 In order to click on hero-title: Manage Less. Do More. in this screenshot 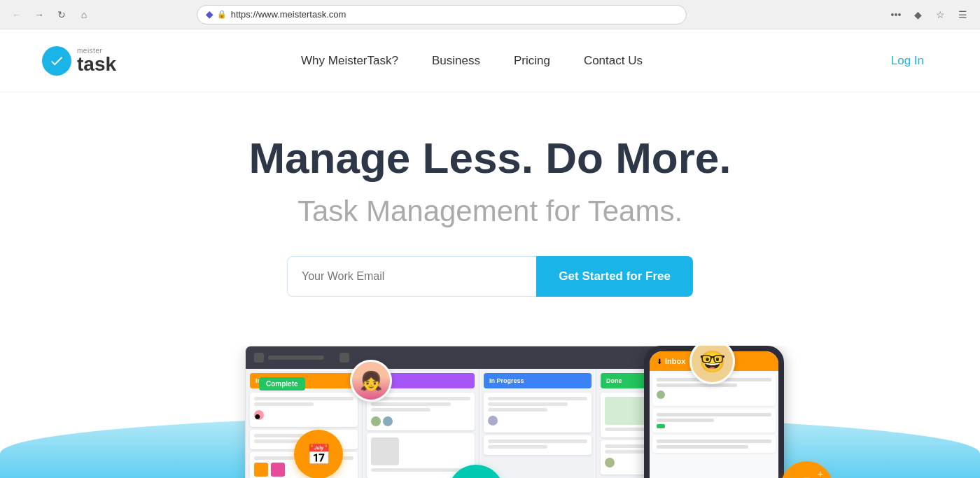, I will do `click(490, 158)`.